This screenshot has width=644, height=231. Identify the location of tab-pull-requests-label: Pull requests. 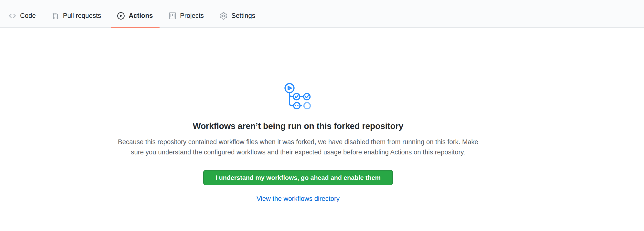
(82, 16).